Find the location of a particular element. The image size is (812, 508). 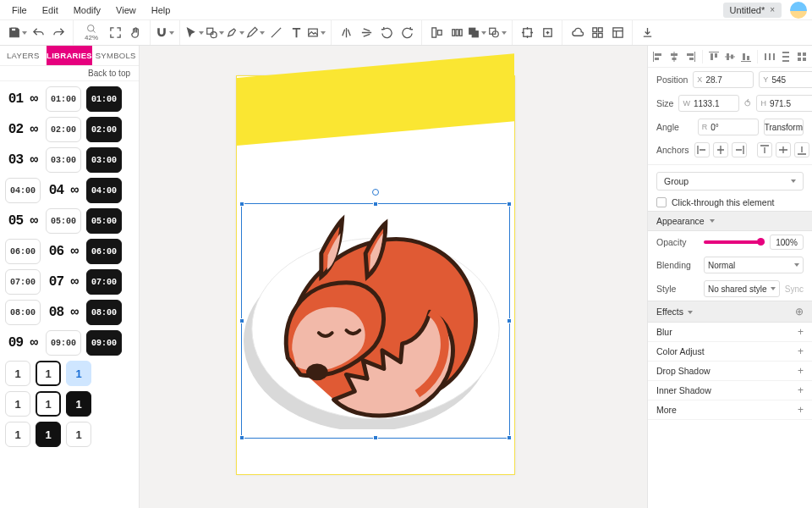

boolean-icon is located at coordinates (477, 33).